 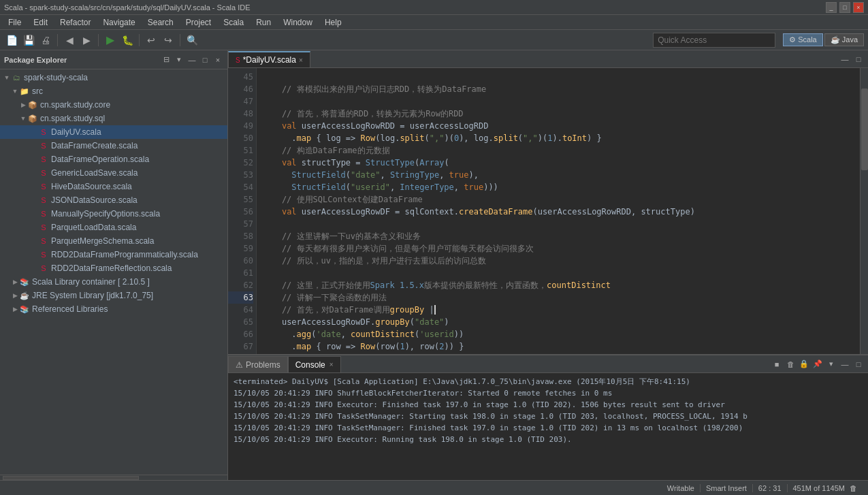 What do you see at coordinates (168, 40) in the screenshot?
I see `redo-button: ↪` at bounding box center [168, 40].